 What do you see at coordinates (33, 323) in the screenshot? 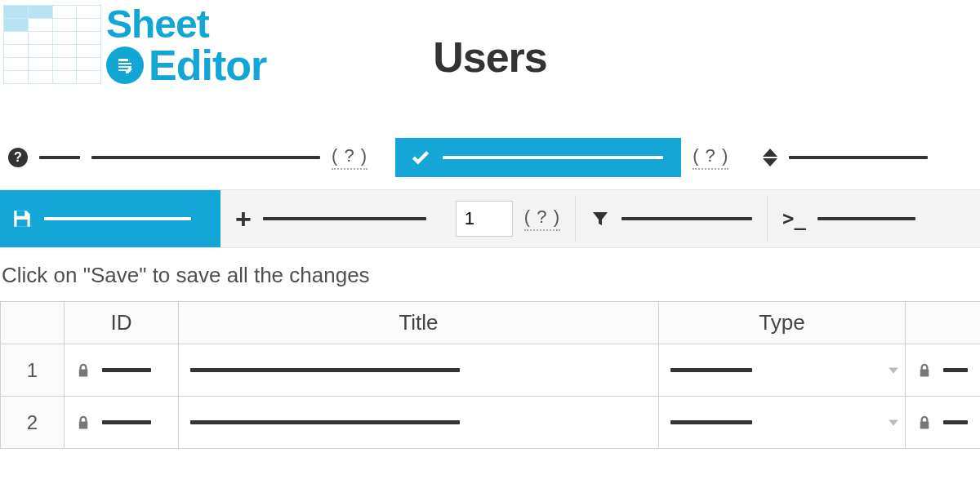
I see `row-number-header` at bounding box center [33, 323].